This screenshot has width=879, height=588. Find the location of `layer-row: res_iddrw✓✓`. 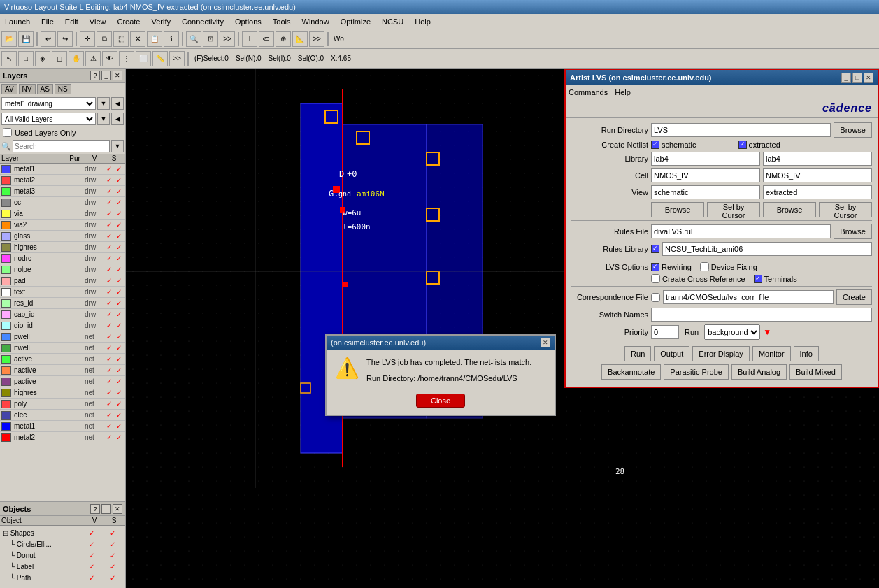

layer-row: res_iddrw✓✓ is located at coordinates (63, 303).